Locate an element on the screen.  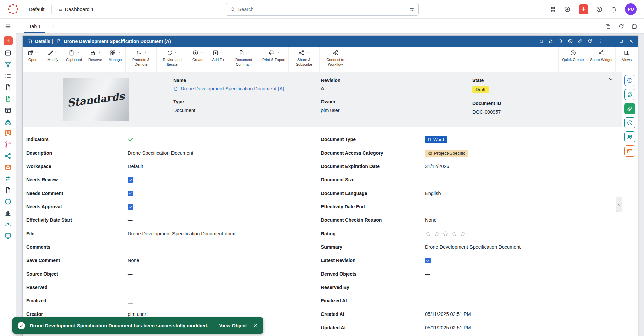
minimize-icon is located at coordinates (611, 41).